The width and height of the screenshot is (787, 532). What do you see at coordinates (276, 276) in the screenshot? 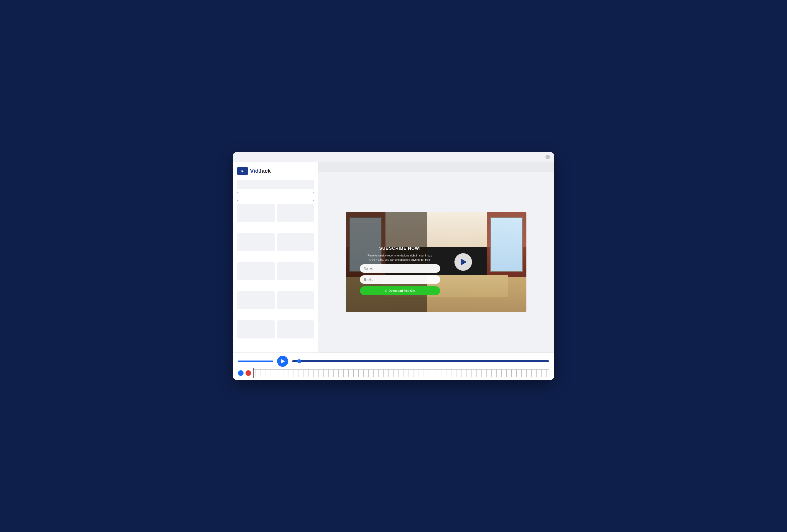
I see `sidebar-thumbnails` at bounding box center [276, 276].